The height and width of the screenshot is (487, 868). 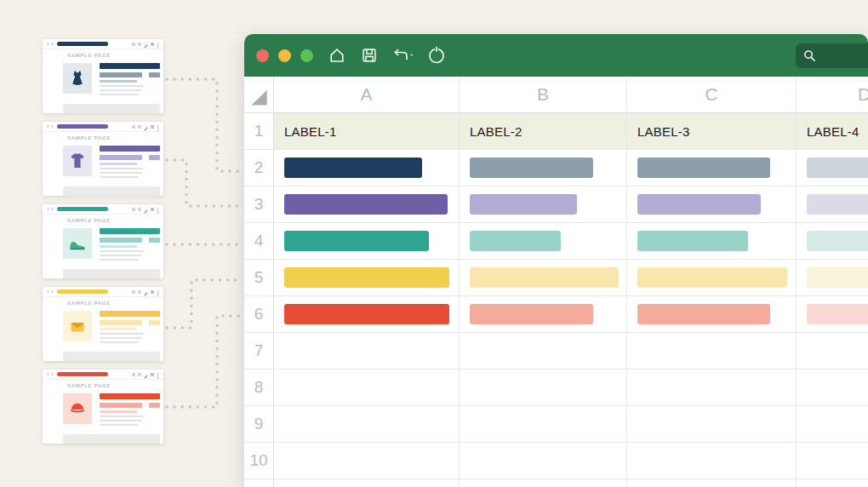 I want to click on column-header-A: A, so click(x=367, y=95).